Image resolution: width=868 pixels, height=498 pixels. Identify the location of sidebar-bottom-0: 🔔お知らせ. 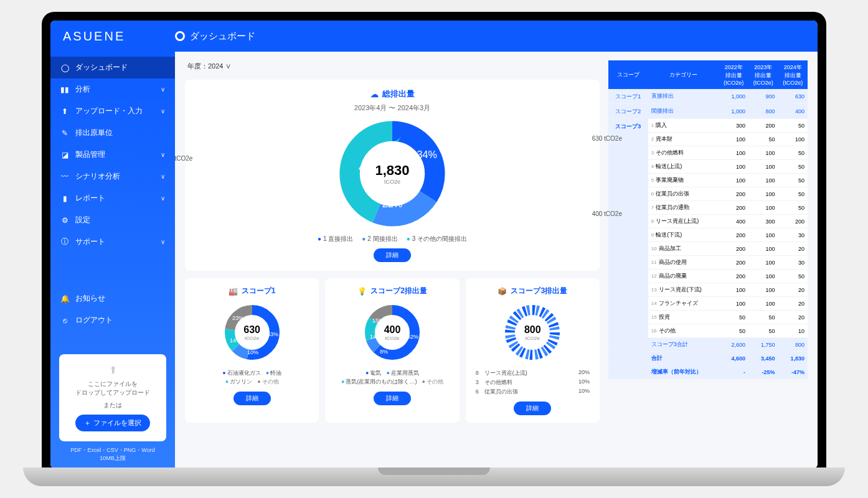
(113, 299).